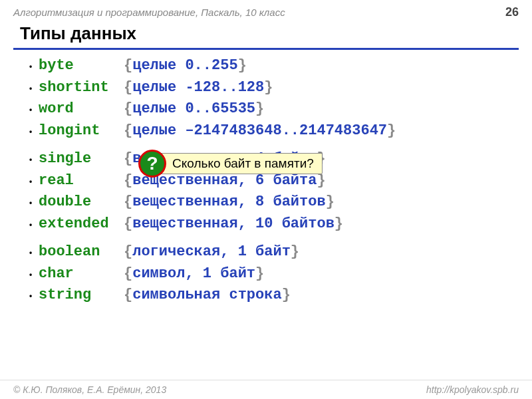 The image size is (532, 399). I want to click on question-text: Сколько байт в памяти?, so click(241, 164).